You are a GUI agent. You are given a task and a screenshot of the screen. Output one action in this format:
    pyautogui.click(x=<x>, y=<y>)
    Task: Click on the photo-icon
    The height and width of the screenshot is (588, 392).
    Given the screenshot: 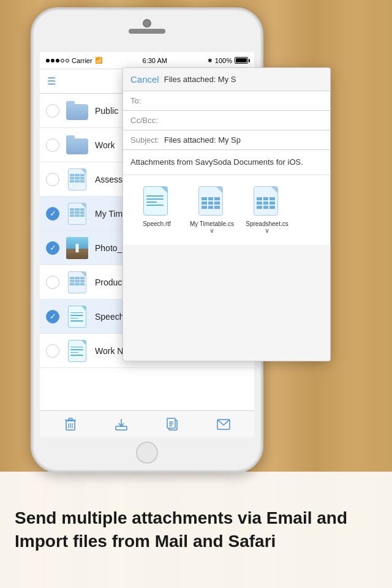 What is the action you would take?
    pyautogui.click(x=77, y=248)
    